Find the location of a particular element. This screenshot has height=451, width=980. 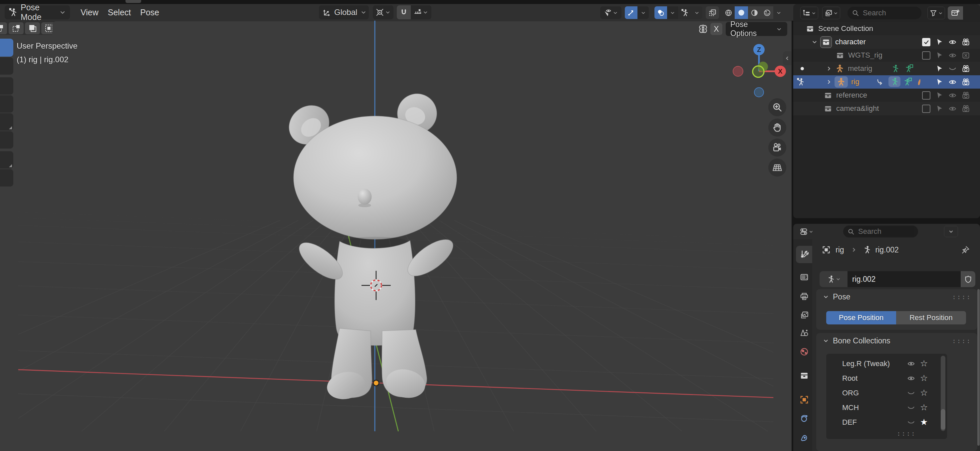

tab-scene is located at coordinates (804, 333).